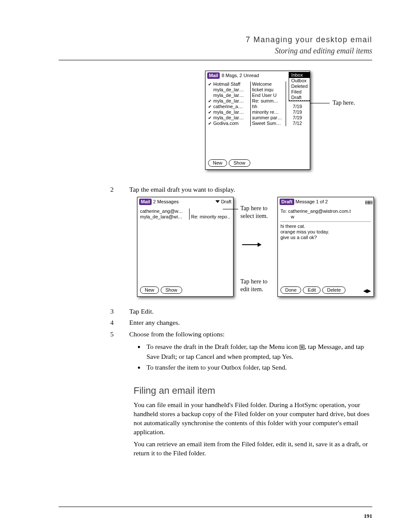 The width and height of the screenshot is (411, 532). I want to click on callout-select-item: Tap here to select item., so click(255, 213).